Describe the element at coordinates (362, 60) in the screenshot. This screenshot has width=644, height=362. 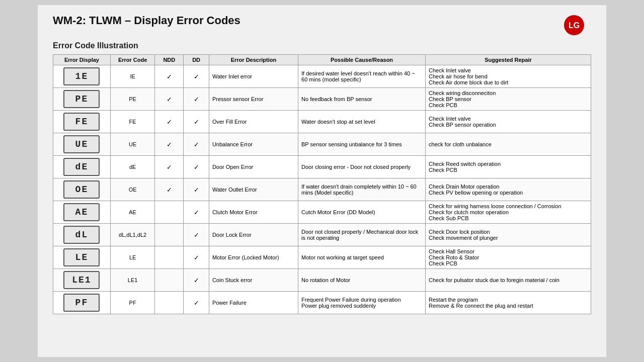
I see `col-header-cause: Possible Cause/Reason` at that location.